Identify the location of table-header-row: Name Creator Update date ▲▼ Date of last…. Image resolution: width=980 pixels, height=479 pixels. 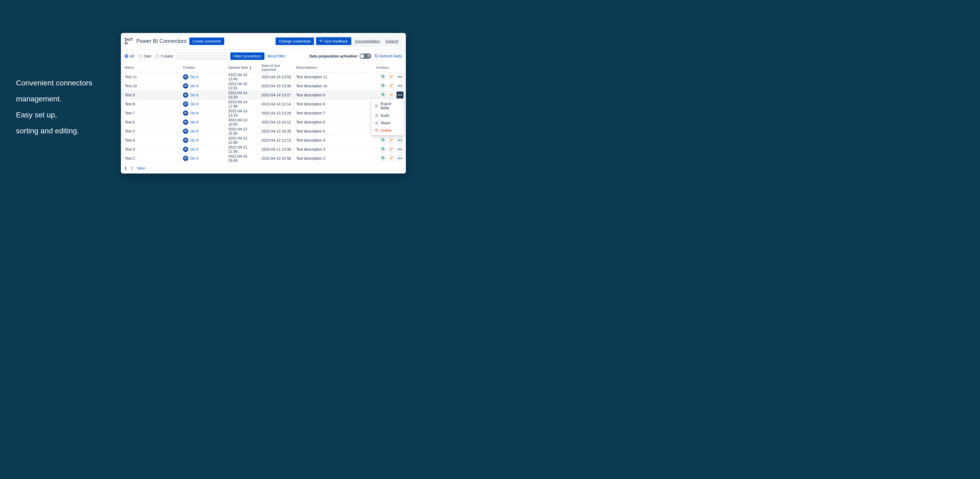
(263, 68).